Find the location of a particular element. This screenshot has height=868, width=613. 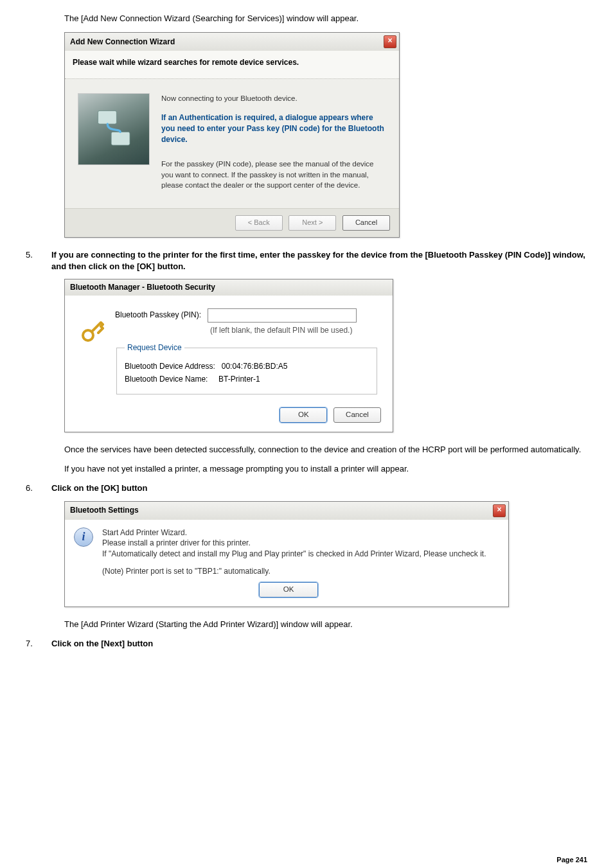

step7-title: Click on the [Next] button is located at coordinates (102, 644).